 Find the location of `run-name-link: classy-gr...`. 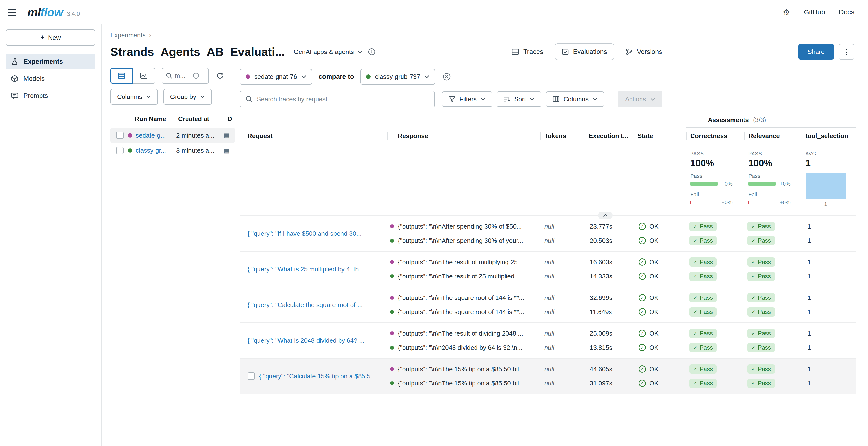

run-name-link: classy-gr... is located at coordinates (156, 150).